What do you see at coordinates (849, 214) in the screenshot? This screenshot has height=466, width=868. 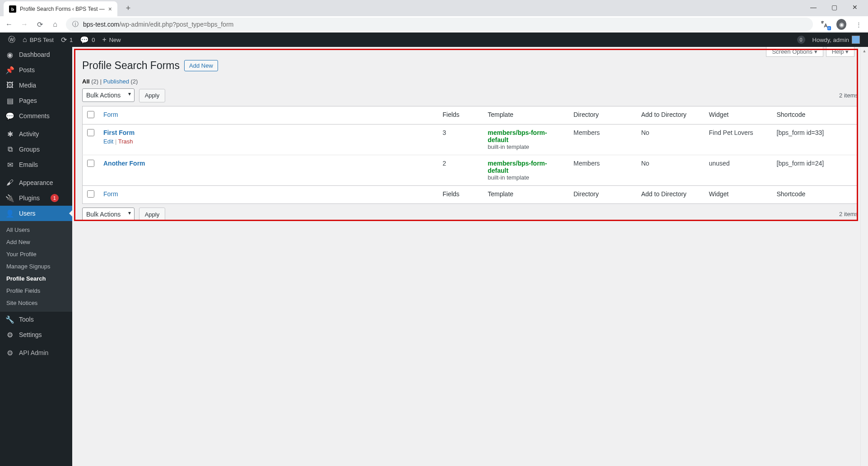 I see `items-count-bottom: 2 items` at bounding box center [849, 214].